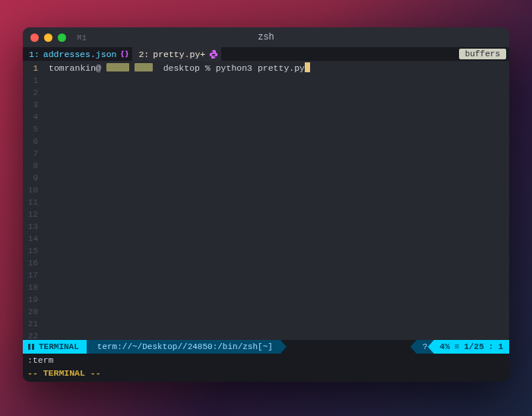 The width and height of the screenshot is (532, 416). Describe the element at coordinates (266, 360) in the screenshot. I see `command-line: :term` at that location.